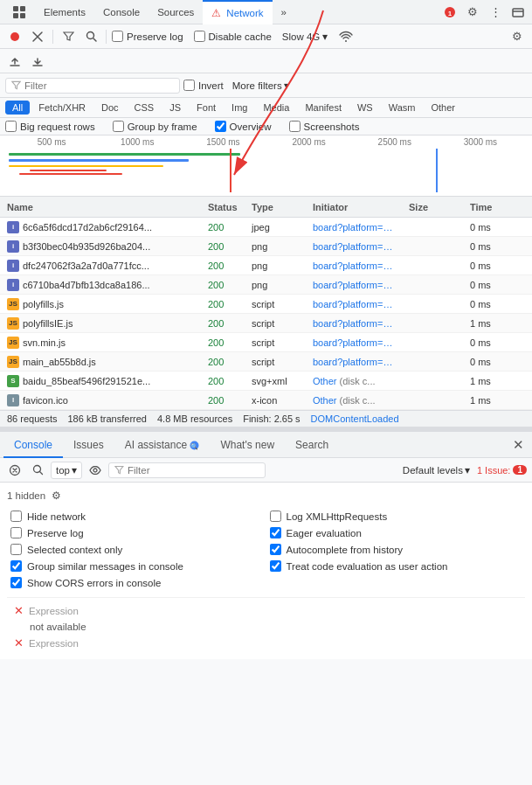  I want to click on filter-css: CSS, so click(145, 108).